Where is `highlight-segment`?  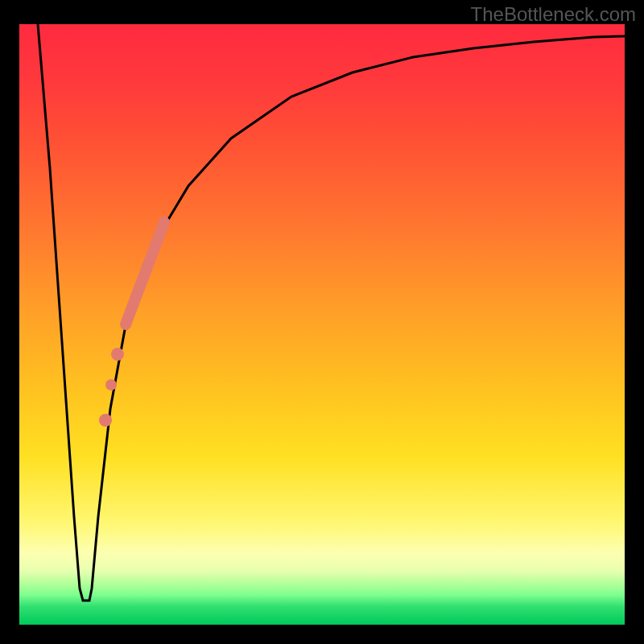 highlight-segment is located at coordinates (145, 274).